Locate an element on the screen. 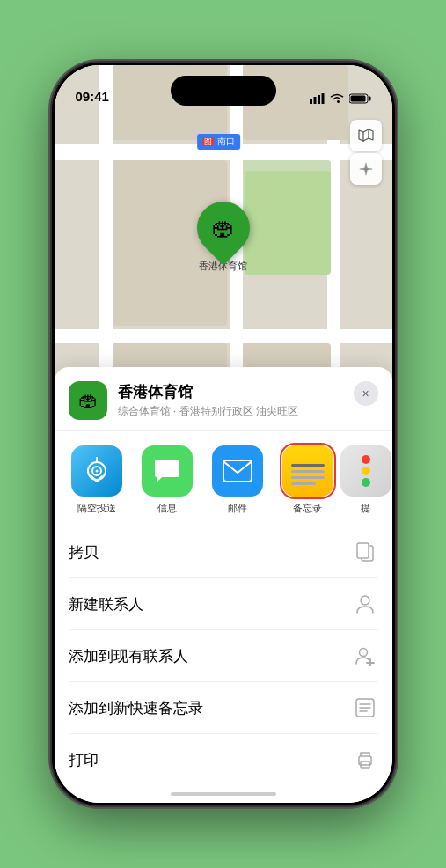  action-item-new-contact: 新建联系人 is located at coordinates (223, 604).